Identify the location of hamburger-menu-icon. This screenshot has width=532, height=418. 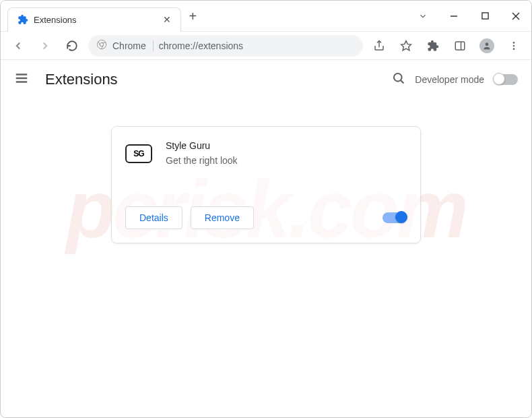
(22, 80).